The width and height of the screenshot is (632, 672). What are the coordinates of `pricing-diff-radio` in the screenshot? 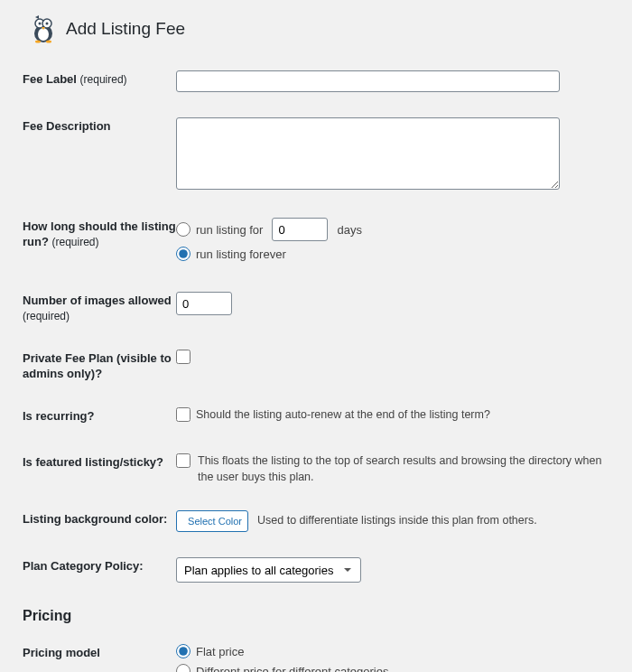 It's located at (183, 668).